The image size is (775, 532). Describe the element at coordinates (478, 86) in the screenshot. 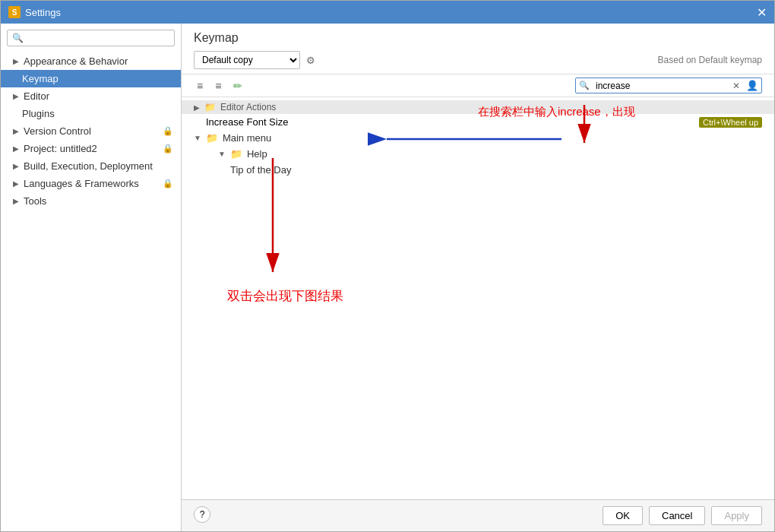

I see `keymap-actions-bar: ≡ ≡ ✏ 🔍 ✕ 👤` at that location.